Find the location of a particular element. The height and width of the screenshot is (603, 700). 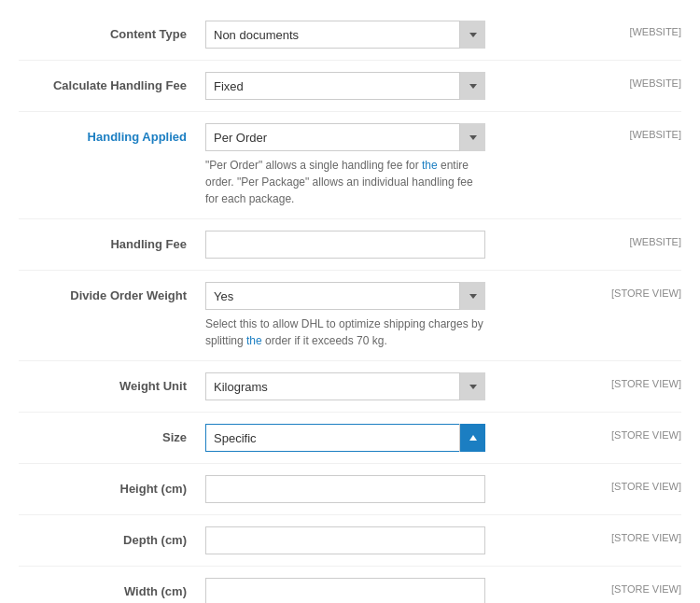

field-height-cm is located at coordinates (401, 489).